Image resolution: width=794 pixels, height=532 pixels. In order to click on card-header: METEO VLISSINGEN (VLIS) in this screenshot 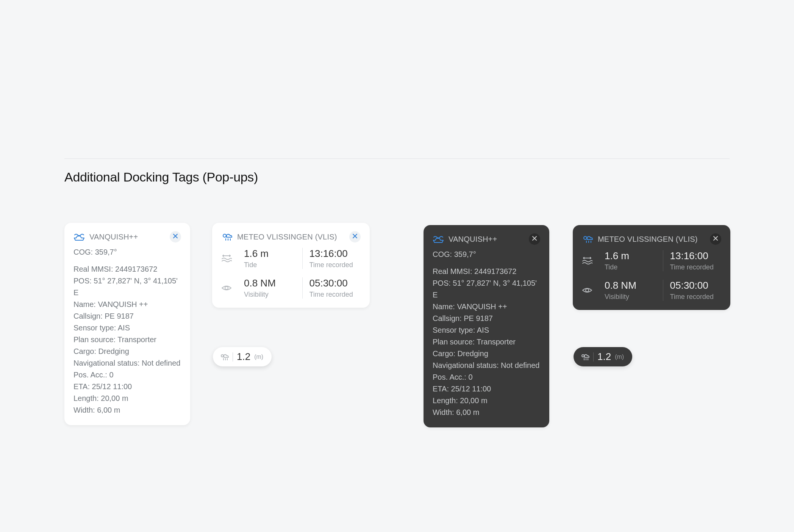, I will do `click(652, 239)`.